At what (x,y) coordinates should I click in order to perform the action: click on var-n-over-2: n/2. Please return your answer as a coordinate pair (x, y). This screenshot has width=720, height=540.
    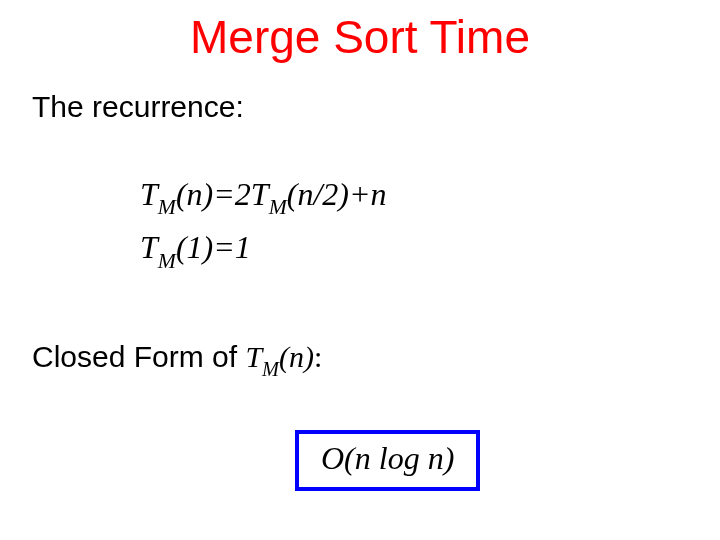
    Looking at the image, I should click on (318, 194).